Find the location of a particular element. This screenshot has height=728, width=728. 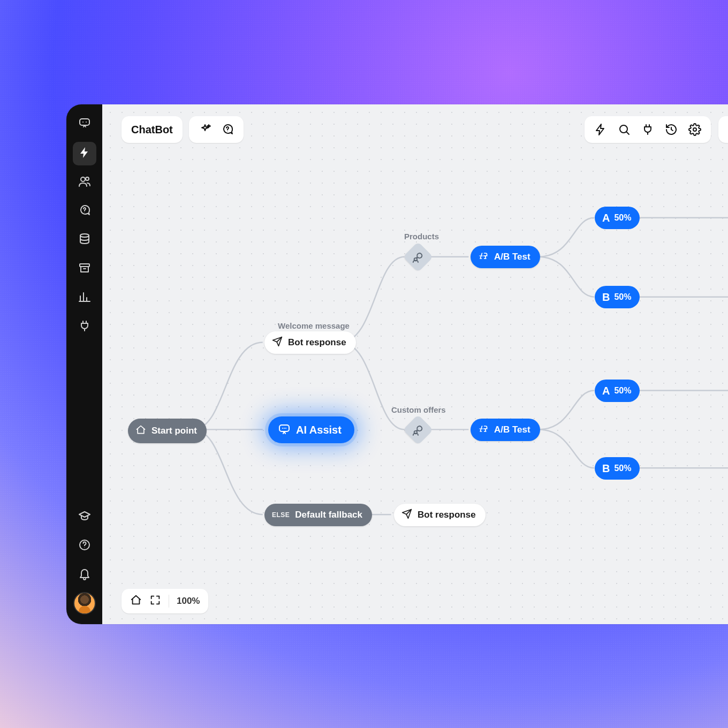

integrate-button is located at coordinates (648, 130).